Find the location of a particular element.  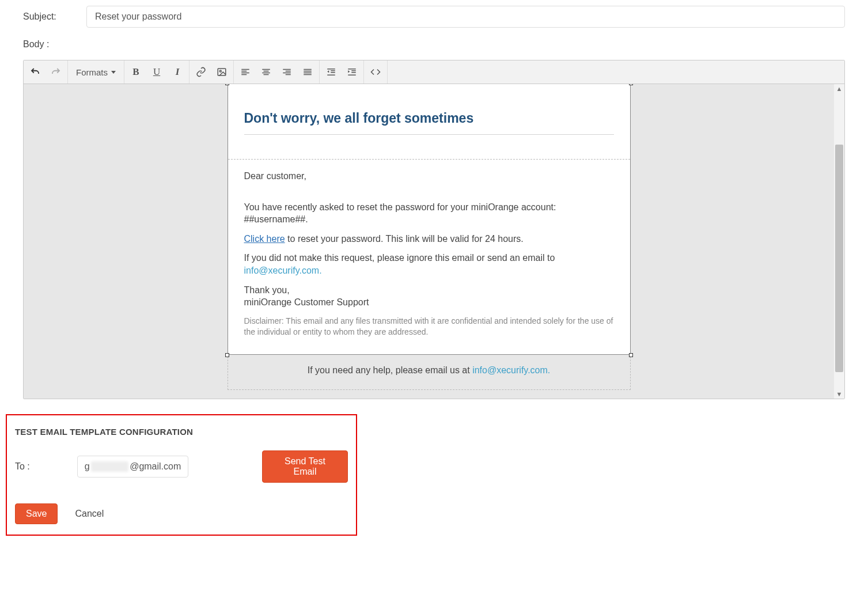

to-email-suffix: @gmail.com is located at coordinates (156, 467).